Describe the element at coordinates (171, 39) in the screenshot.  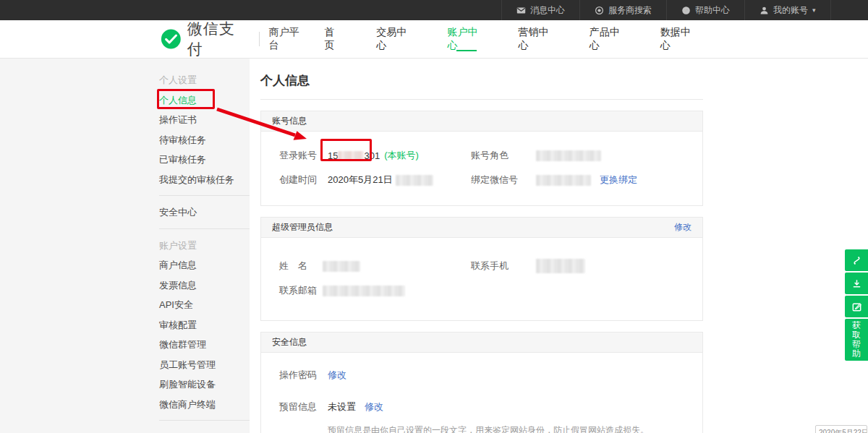
I see `wechat-pay-logo-icon` at that location.